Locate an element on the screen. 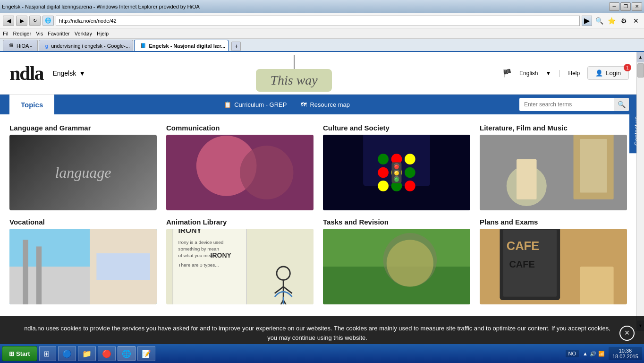 This screenshot has width=644, height=363. menu-favoritter: Favoritter is located at coordinates (59, 34).